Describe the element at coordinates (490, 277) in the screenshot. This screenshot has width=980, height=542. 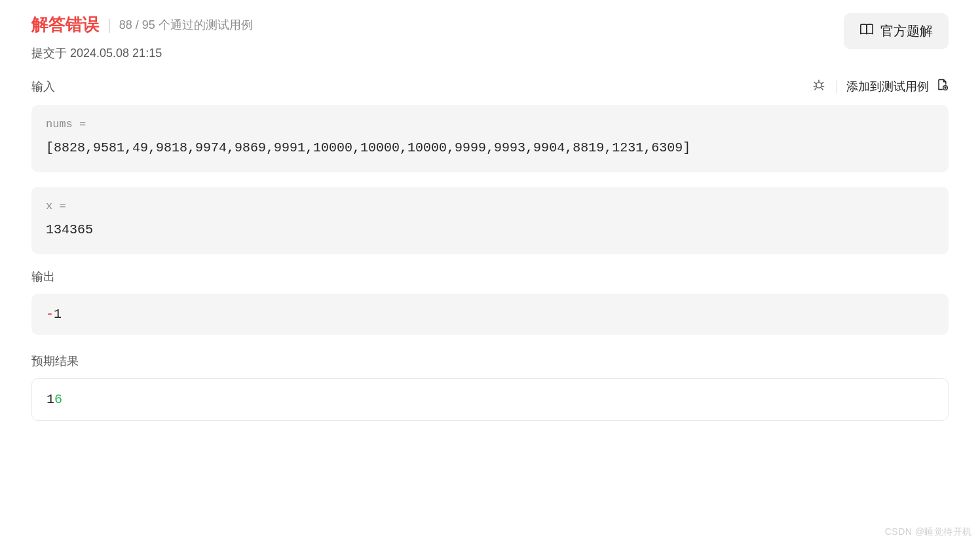
I see `output-label: 输出` at that location.